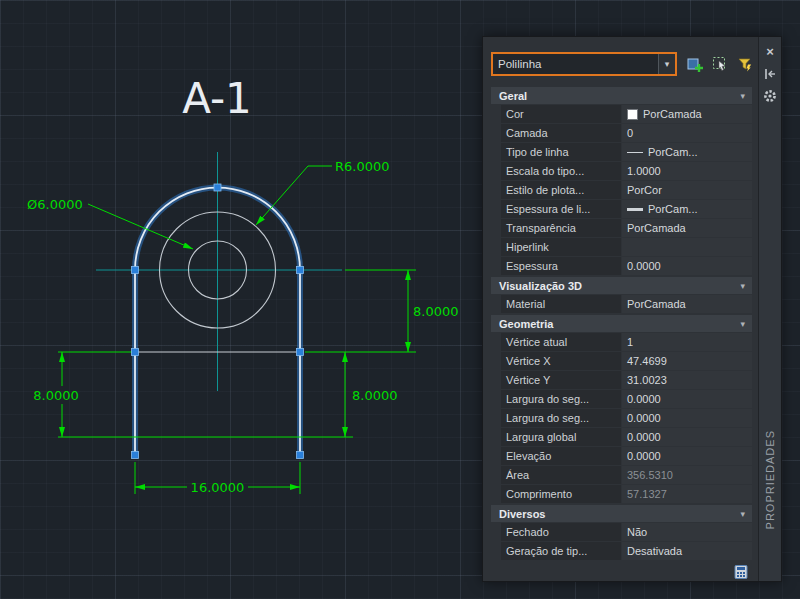 This screenshot has width=800, height=599. What do you see at coordinates (687, 133) in the screenshot?
I see `property-value: 0` at bounding box center [687, 133].